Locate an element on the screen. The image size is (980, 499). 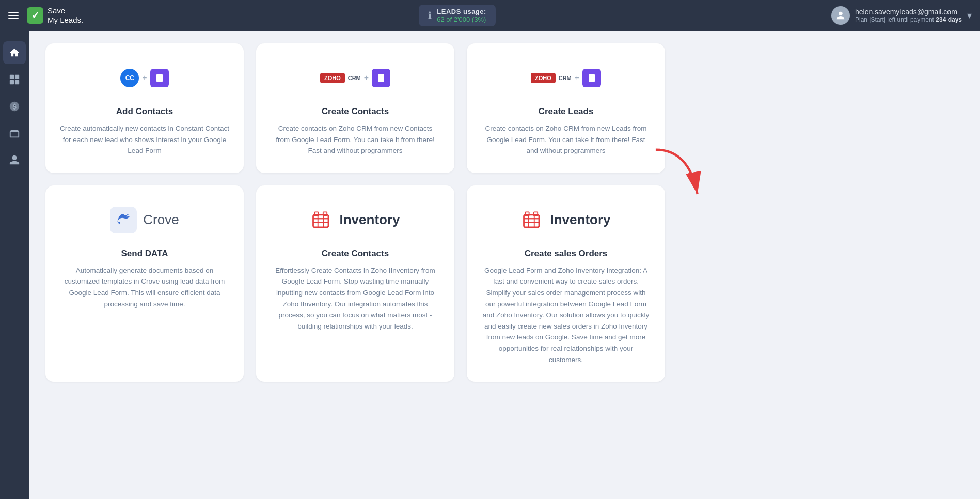
inventory-logo-2: Inventory is located at coordinates (566, 220).